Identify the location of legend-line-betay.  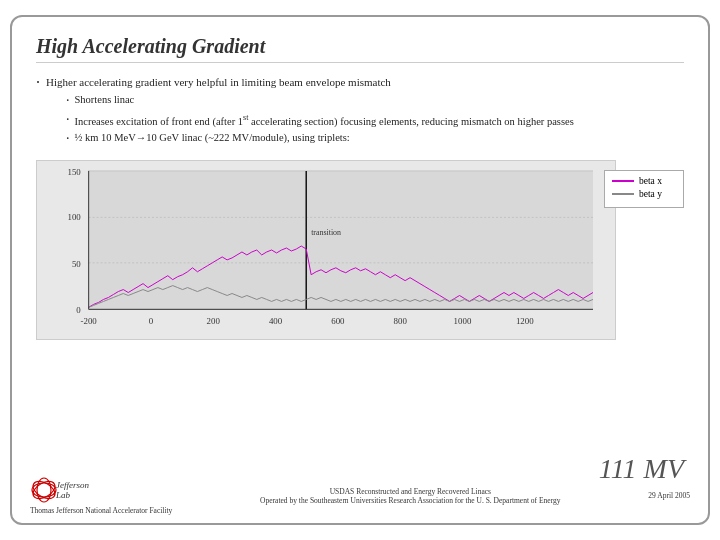
(623, 194).